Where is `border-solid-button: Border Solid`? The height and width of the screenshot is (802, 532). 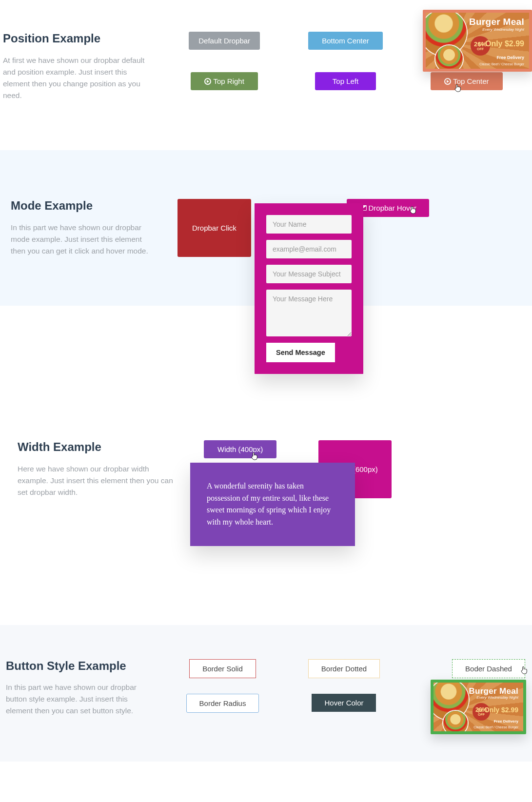
border-solid-button: Border Solid is located at coordinates (222, 669).